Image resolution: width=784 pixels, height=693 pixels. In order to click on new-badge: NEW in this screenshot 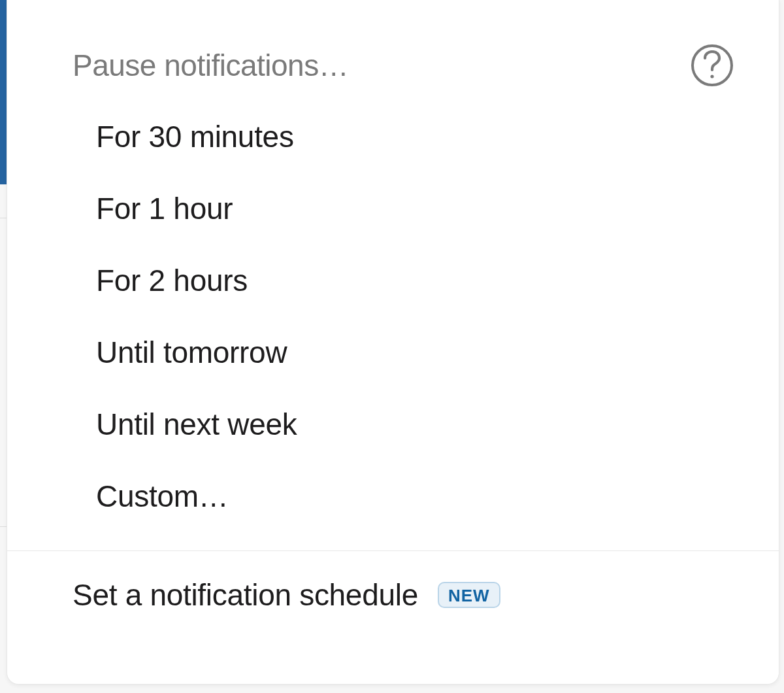, I will do `click(469, 595)`.